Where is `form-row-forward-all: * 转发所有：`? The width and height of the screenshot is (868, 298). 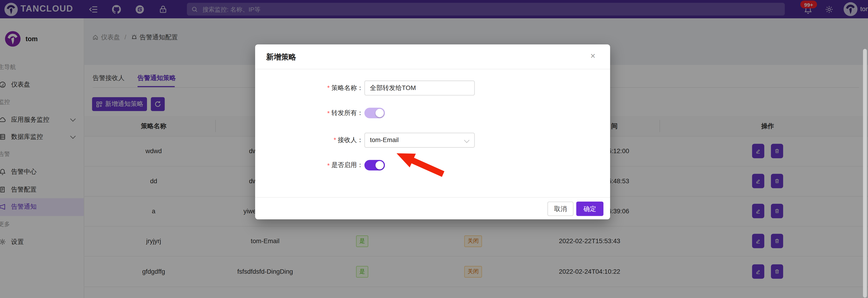
form-row-forward-all: * 转发所有： is located at coordinates (433, 113).